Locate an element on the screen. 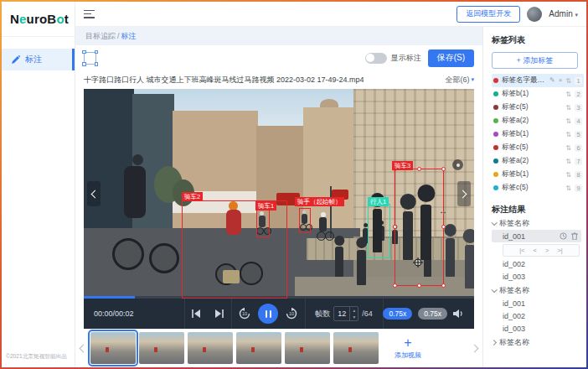 The image size is (588, 369). rect-select-tool-icon is located at coordinates (90, 59).